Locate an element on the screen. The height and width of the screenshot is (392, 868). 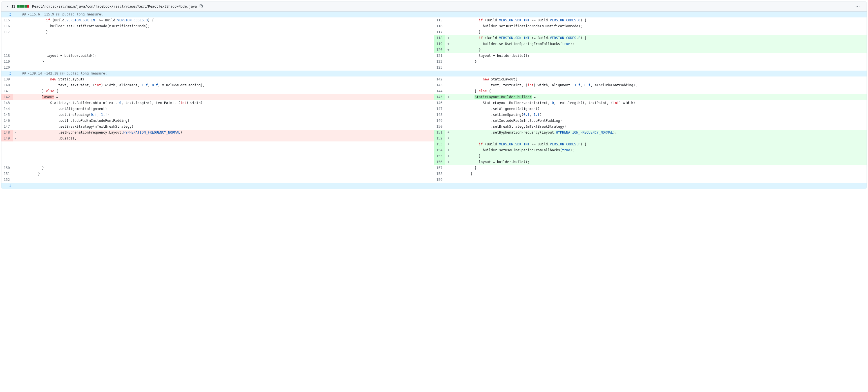
line-number-new: 121 is located at coordinates (439, 56).